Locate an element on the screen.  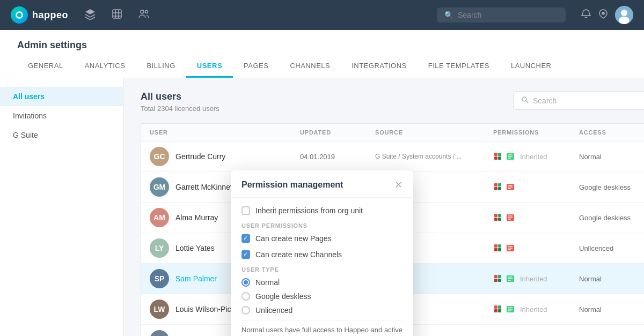
user-type-label: USER TYPE is located at coordinates (322, 270).